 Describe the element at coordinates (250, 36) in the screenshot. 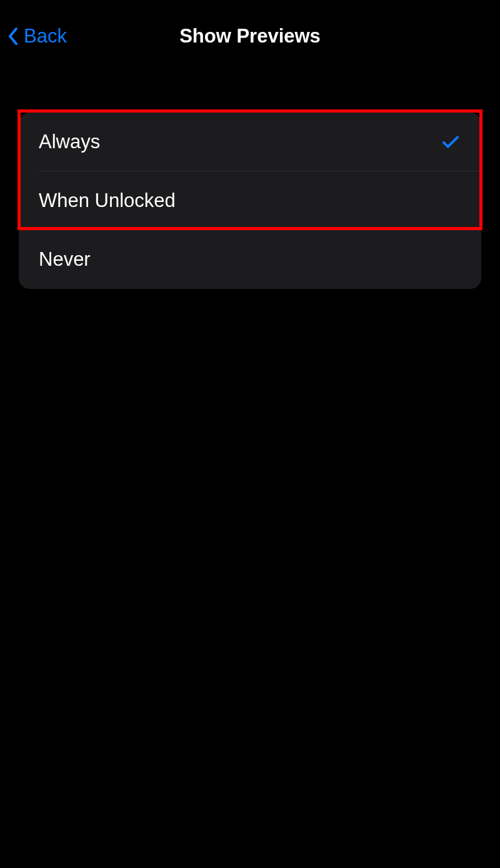

I see `page-title: Show Previews` at that location.